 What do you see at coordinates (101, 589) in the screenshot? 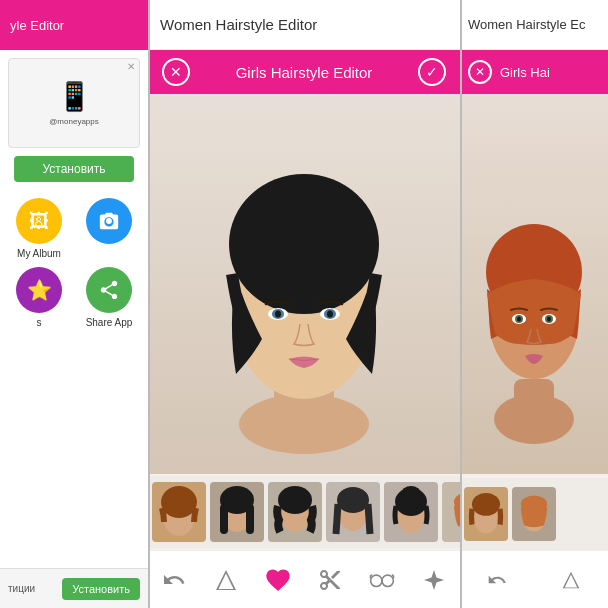
I see `install-bar-button: Установить` at bounding box center [101, 589].